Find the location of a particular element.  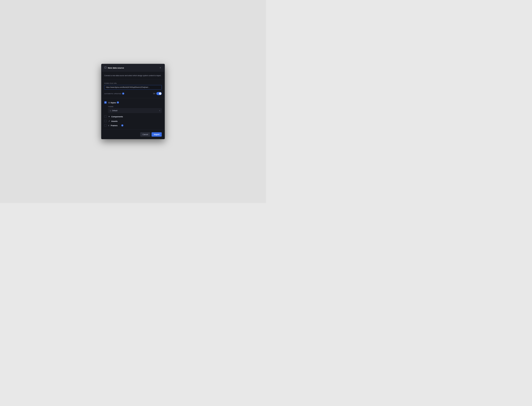

figma-url-input is located at coordinates (133, 87).